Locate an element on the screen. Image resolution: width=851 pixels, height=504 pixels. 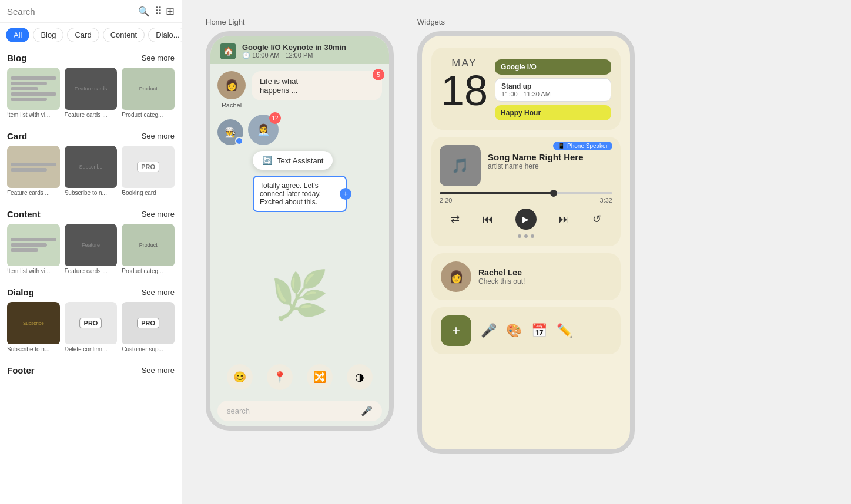
msg-line2: connect later today. is located at coordinates (300, 194).